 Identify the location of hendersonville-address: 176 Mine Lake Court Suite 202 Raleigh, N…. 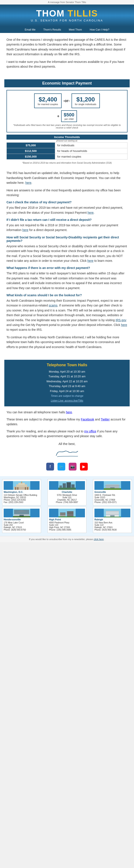
(21, 526).